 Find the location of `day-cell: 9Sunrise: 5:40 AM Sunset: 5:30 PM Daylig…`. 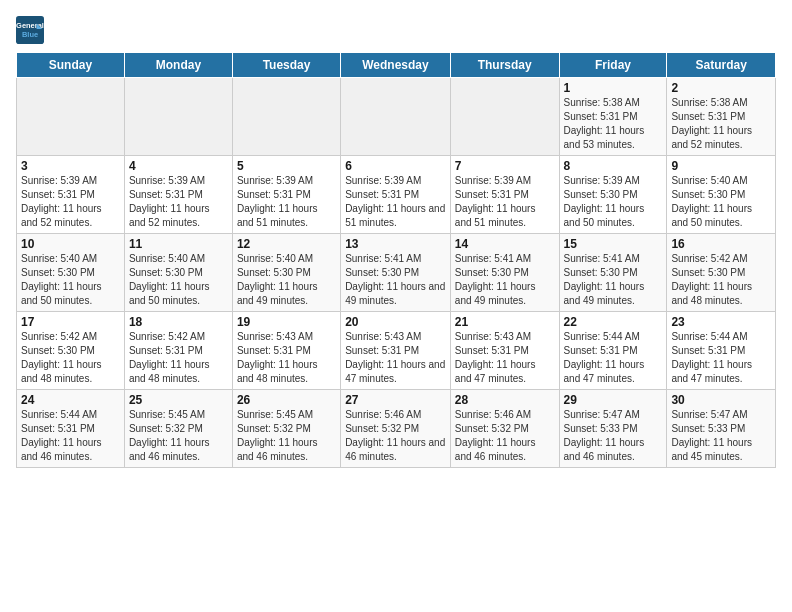

day-cell: 9Sunrise: 5:40 AM Sunset: 5:30 PM Daylig… is located at coordinates (722, 195).